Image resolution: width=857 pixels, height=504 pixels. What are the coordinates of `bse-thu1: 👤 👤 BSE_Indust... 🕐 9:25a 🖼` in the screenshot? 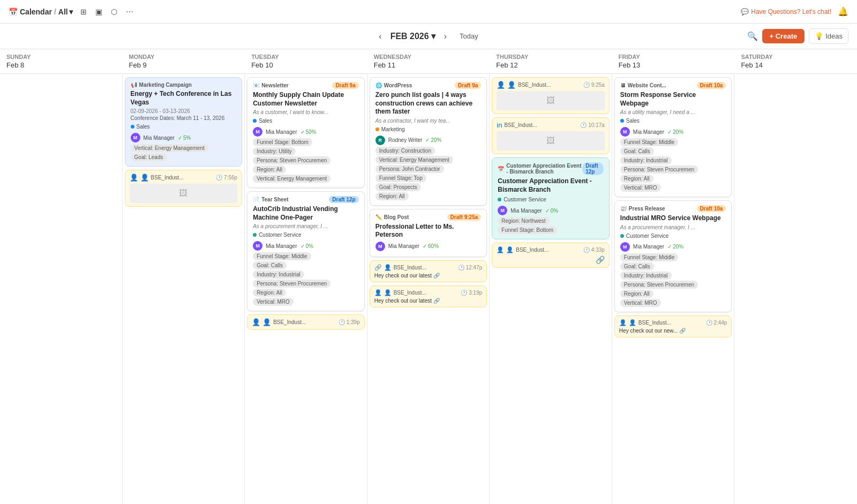 It's located at (551, 95).